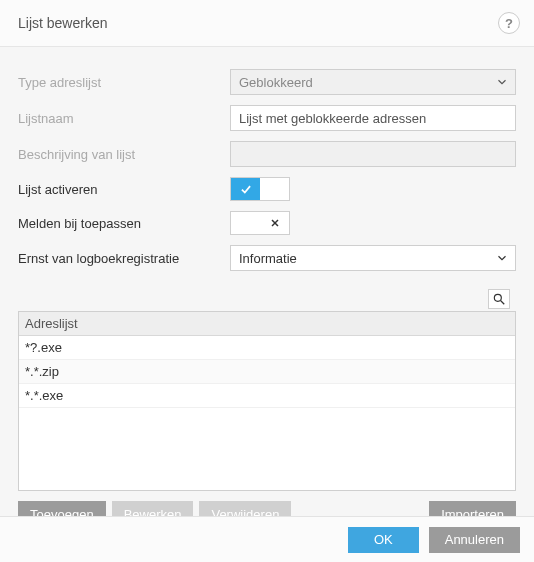  Describe the element at coordinates (124, 154) in the screenshot. I see `description-label: Beschrijving van lijst` at that location.